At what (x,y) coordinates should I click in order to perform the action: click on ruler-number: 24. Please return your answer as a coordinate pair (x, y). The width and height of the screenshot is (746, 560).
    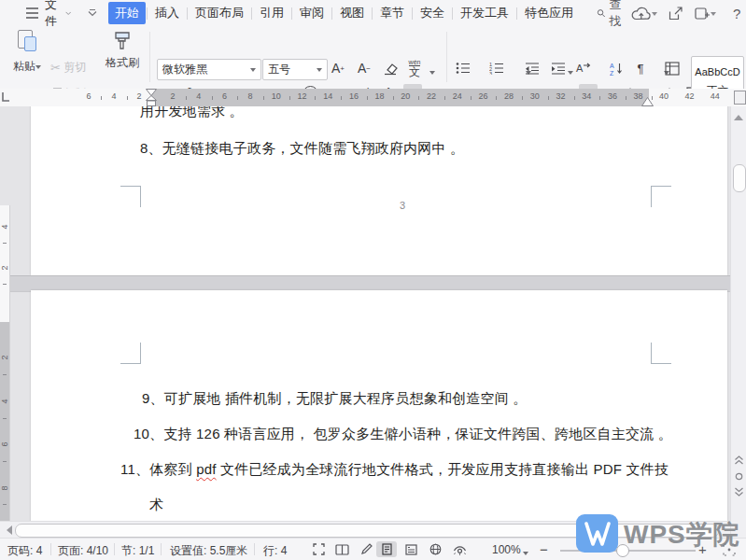
    Looking at the image, I should click on (457, 96).